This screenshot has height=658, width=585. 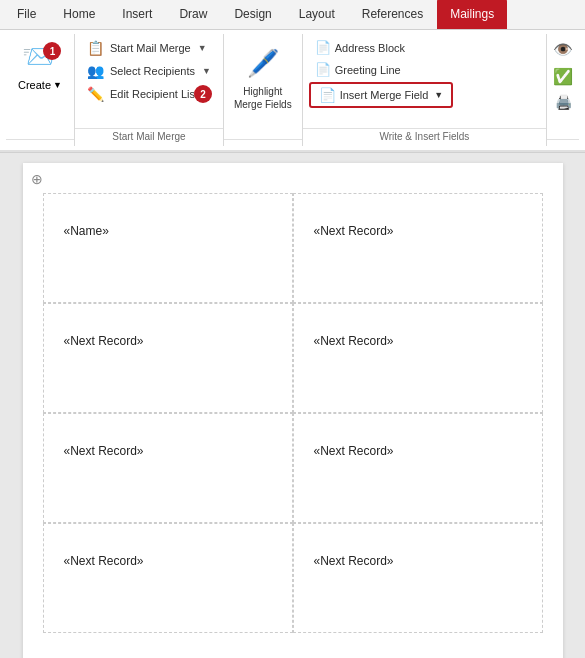 I want to click on merge-field-next-3: «Next Record», so click(x=418, y=341).